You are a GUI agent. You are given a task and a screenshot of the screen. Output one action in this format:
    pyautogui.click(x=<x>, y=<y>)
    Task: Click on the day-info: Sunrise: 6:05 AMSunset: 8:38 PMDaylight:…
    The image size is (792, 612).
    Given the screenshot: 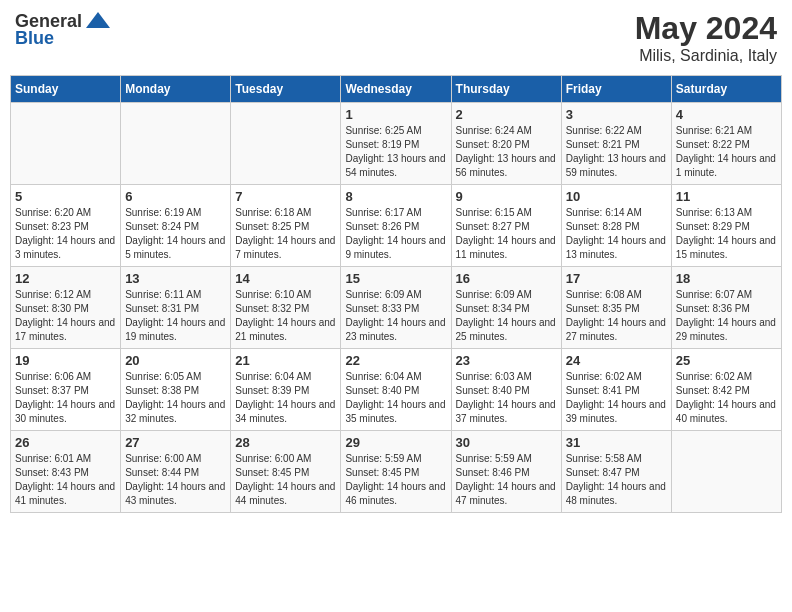 What is the action you would take?
    pyautogui.click(x=176, y=398)
    